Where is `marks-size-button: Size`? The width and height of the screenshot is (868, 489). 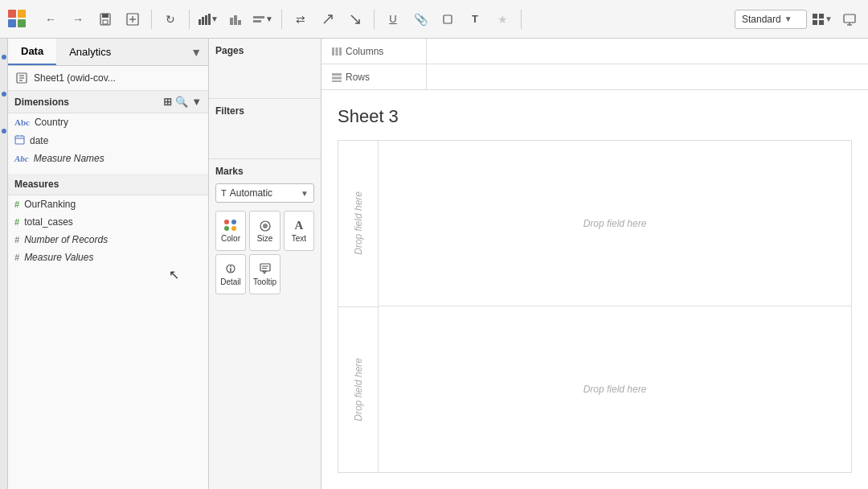
marks-size-button: Size is located at coordinates (265, 231).